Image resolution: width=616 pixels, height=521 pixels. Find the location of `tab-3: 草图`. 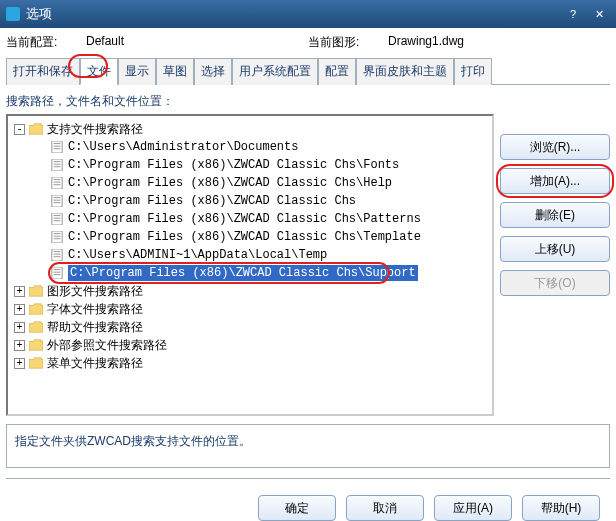

tab-3: 草图 is located at coordinates (175, 72).